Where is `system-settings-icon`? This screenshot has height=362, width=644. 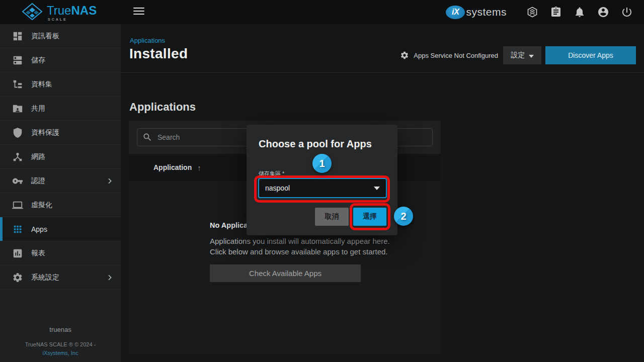 system-settings-icon is located at coordinates (18, 278).